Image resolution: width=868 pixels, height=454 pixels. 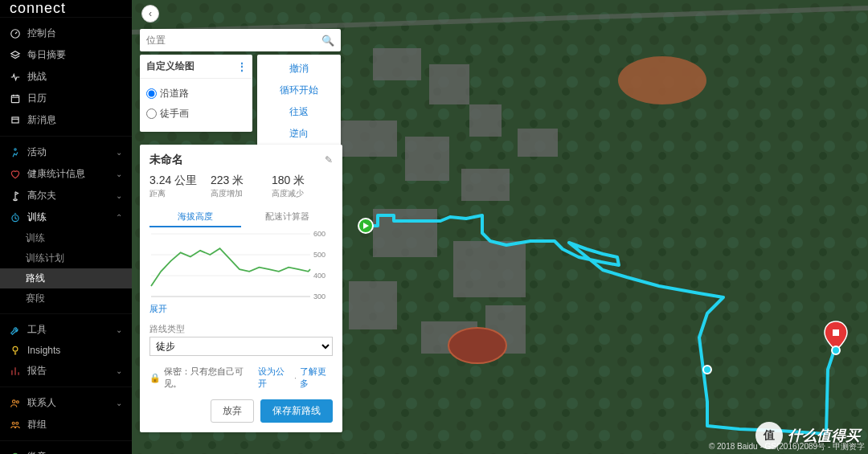 What do you see at coordinates (66, 278) in the screenshot?
I see `nav-sub-routes: 路线` at bounding box center [66, 278].